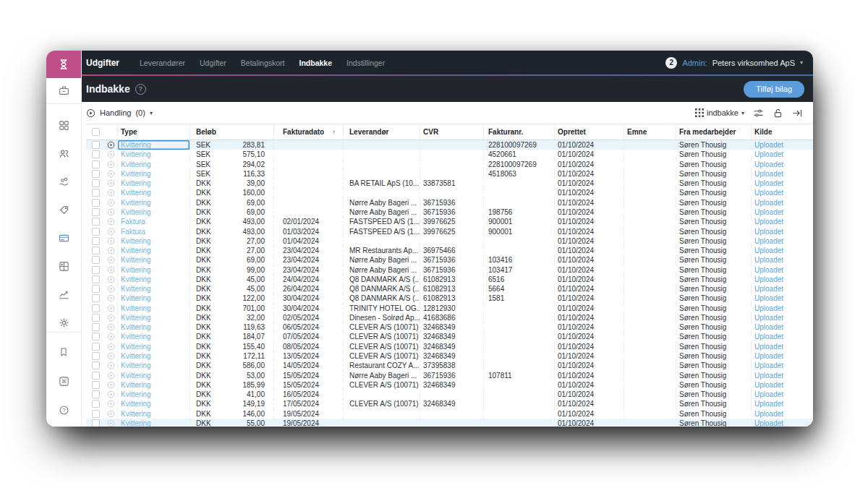 This screenshot has width=868, height=488. What do you see at coordinates (519, 132) in the screenshot?
I see `column-header-fakturanr: Fakturanr.` at bounding box center [519, 132].